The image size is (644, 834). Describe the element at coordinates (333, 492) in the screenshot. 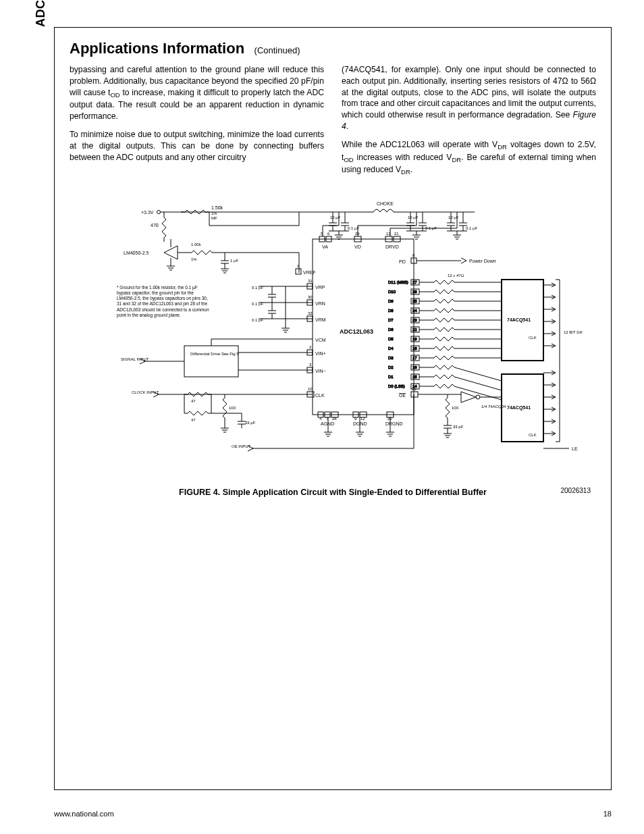

I see `figure-caption: FIGURE 4. Simple Application Circuit wit…` at that location.